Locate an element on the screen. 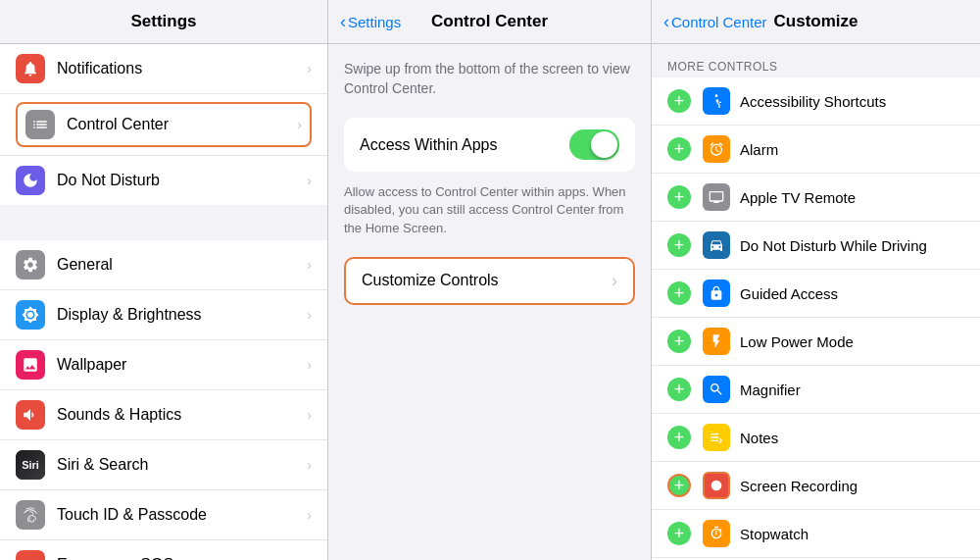 Image resolution: width=980 pixels, height=560 pixels. add-alarm-button: + is located at coordinates (679, 149).